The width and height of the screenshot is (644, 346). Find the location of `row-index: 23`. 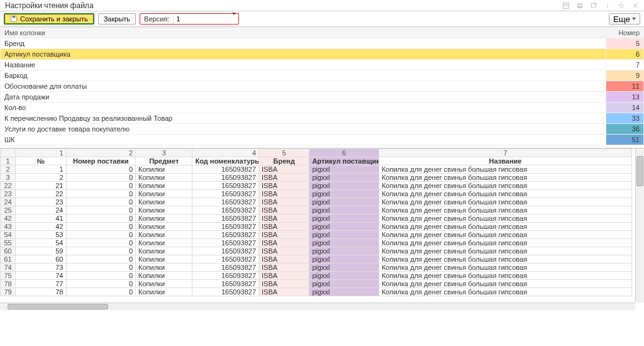

row-index: 23 is located at coordinates (8, 194).